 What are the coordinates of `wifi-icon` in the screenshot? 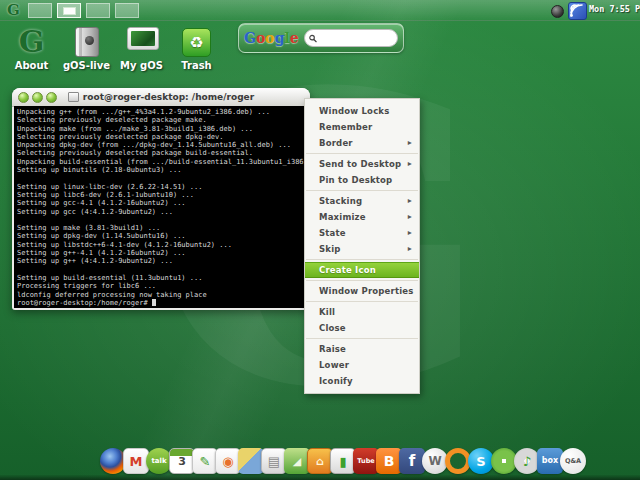 It's located at (578, 11).